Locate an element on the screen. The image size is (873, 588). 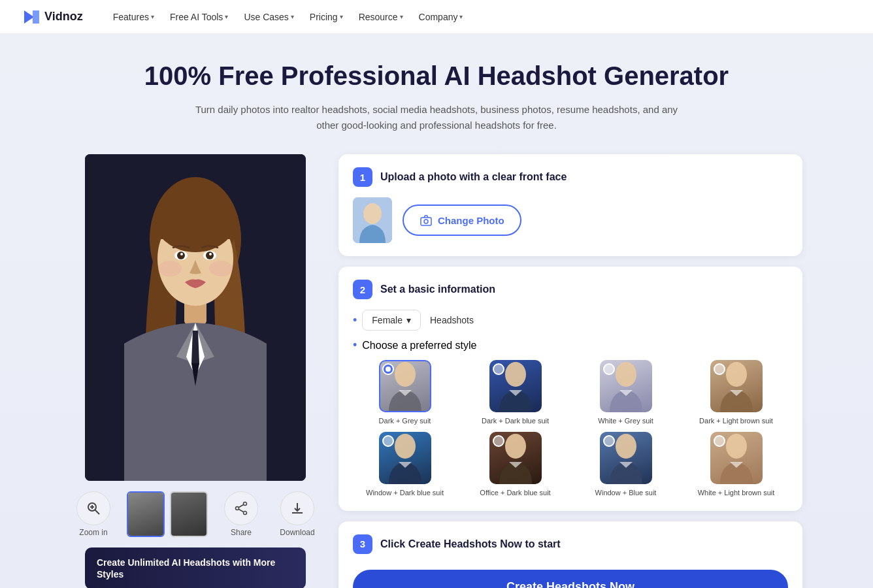
headshot-image is located at coordinates (195, 318).